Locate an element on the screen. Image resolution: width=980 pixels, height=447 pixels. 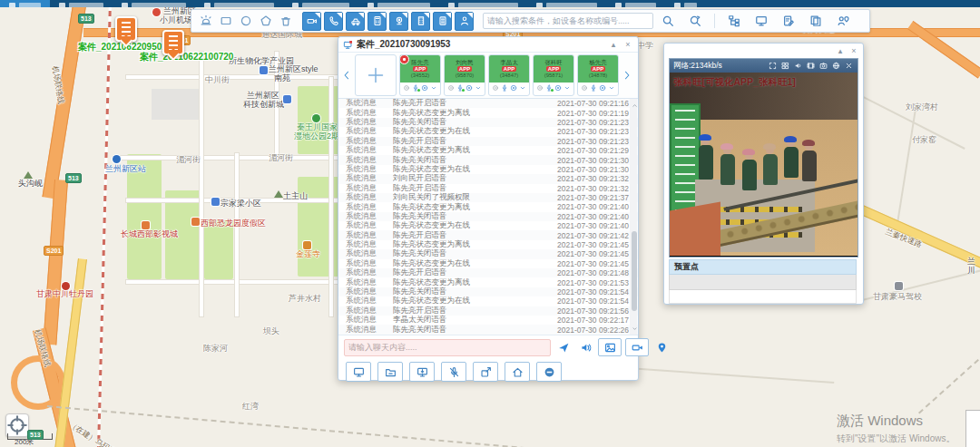
monitor-icon is located at coordinates (761, 21).